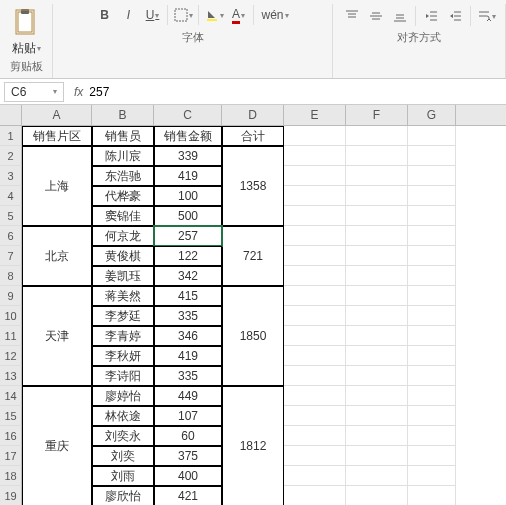 This screenshot has width=506, height=505. Describe the element at coordinates (11, 136) in the screenshot. I see `row-header: 1` at that location.